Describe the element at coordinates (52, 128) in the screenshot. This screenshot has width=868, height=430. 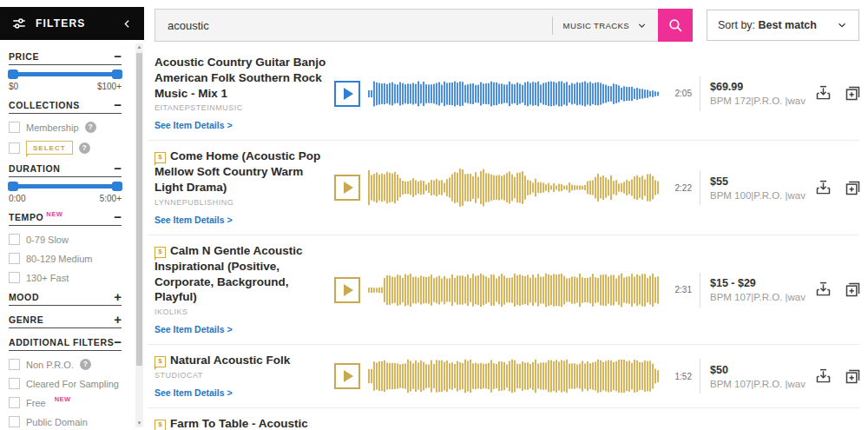
I see `filter-option-label: Membership` at that location.